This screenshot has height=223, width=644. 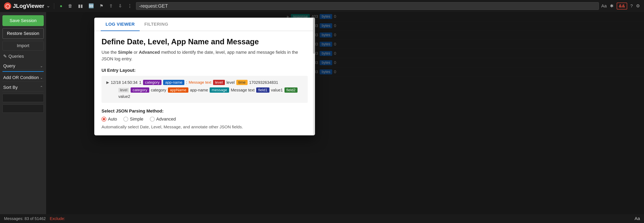 What do you see at coordinates (5, 56) in the screenshot?
I see `pencil-icon: ✎` at bounding box center [5, 56].